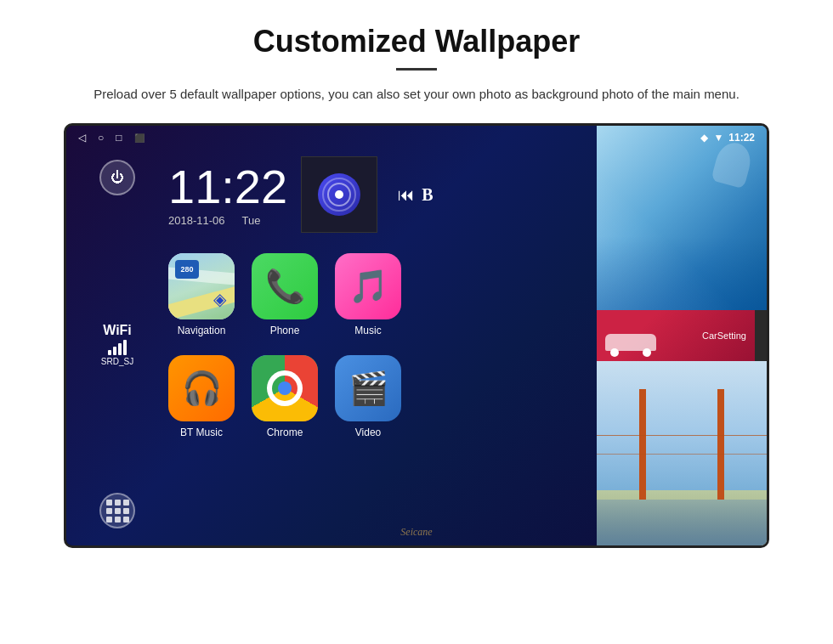 Image resolution: width=833 pixels, height=644 pixels. I want to click on power-icon: ⏻, so click(117, 178).